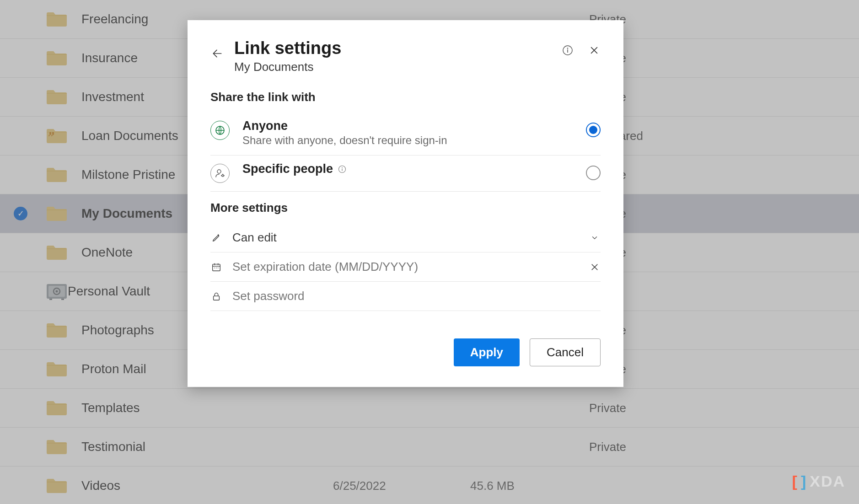  What do you see at coordinates (220, 130) in the screenshot?
I see `globe-icon` at bounding box center [220, 130].